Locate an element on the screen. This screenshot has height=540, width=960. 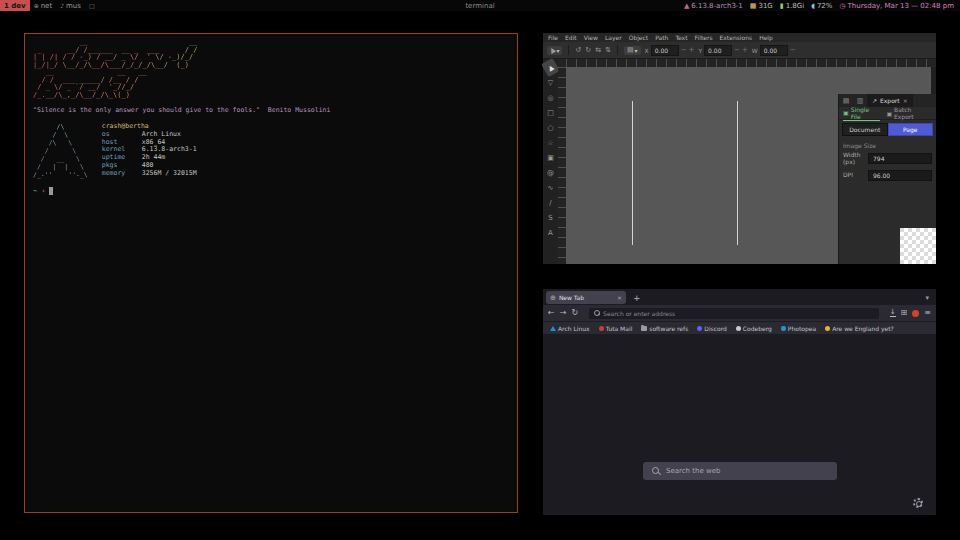
close-tab-icon: × is located at coordinates (620, 298).